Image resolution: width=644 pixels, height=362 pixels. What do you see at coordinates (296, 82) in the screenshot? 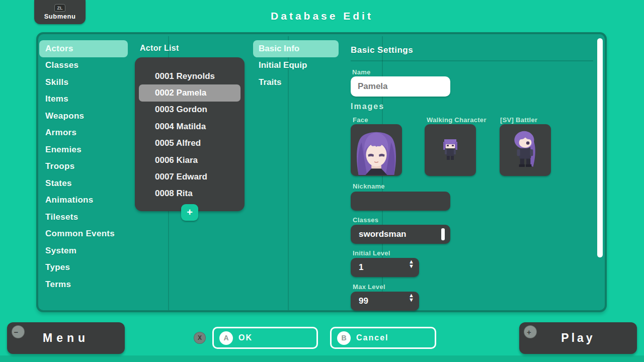
I see `tab-traits: Traits` at bounding box center [296, 82].